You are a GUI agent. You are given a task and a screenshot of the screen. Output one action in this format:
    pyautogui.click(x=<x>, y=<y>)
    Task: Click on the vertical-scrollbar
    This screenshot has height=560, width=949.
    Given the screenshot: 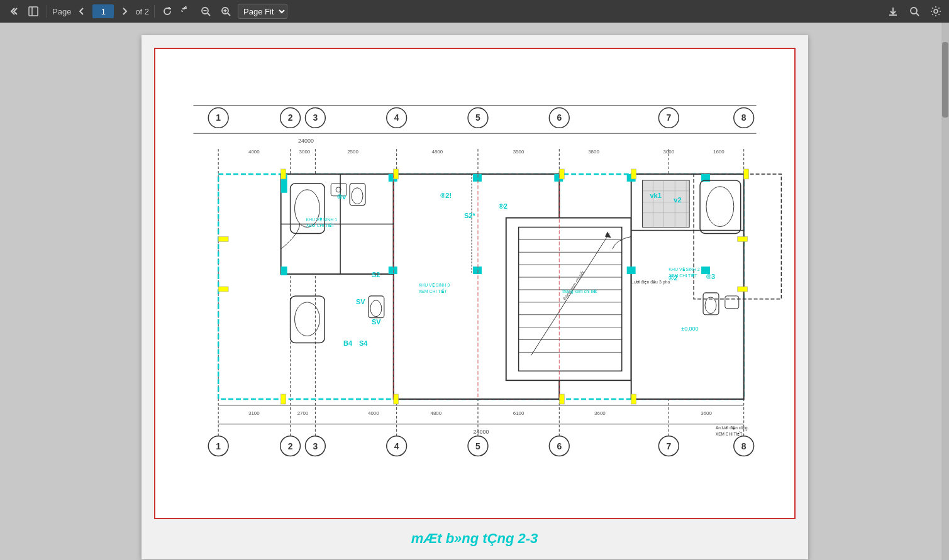 What is the action you would take?
    pyautogui.click(x=945, y=292)
    